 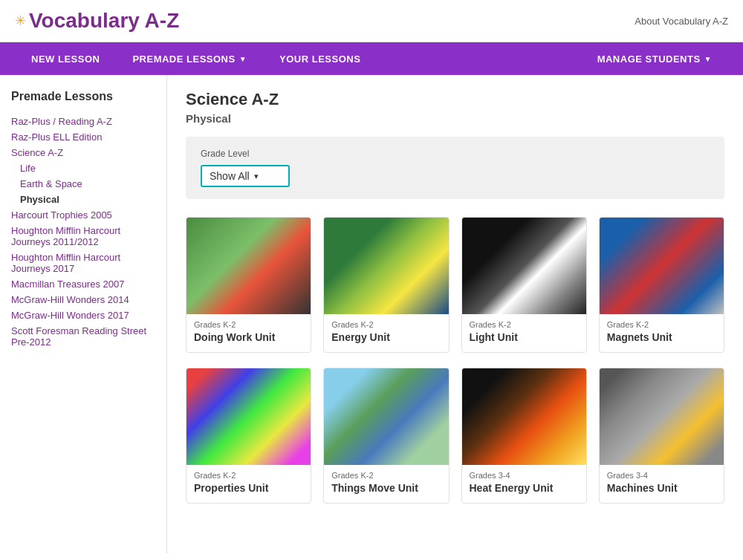 What do you see at coordinates (386, 266) in the screenshot?
I see `card-energy-image` at bounding box center [386, 266].